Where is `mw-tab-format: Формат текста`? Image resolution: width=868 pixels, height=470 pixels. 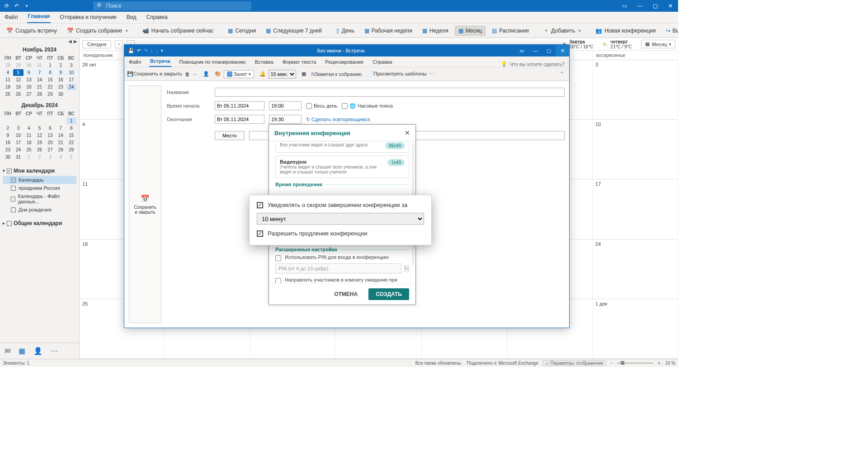
mw-tab-format: Формат текста is located at coordinates (299, 62).